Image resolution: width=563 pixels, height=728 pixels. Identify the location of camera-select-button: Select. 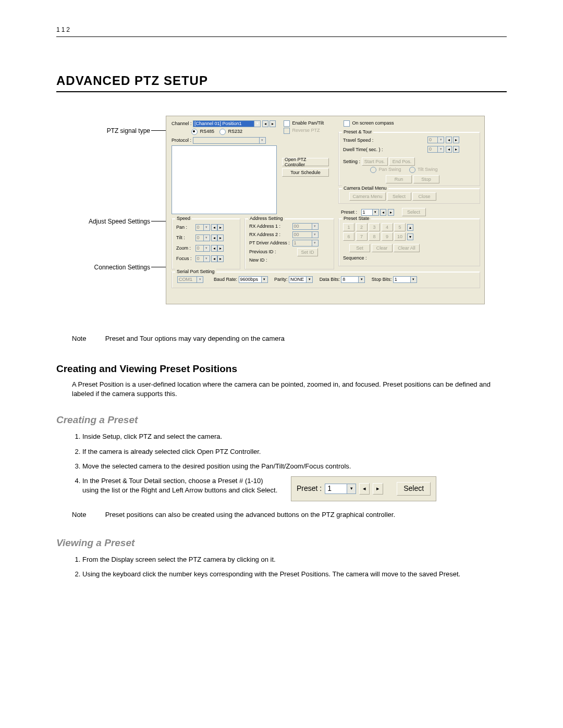
(399, 196).